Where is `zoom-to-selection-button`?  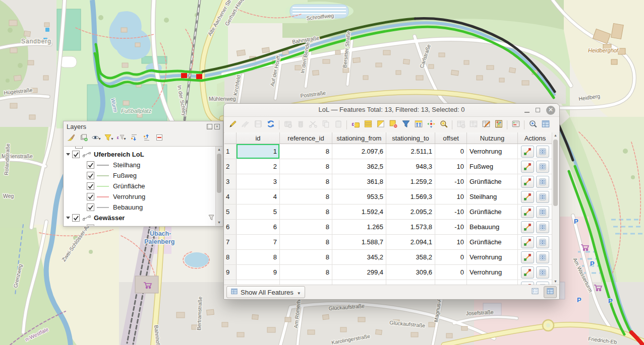 zoom-to-selection-button is located at coordinates (444, 125).